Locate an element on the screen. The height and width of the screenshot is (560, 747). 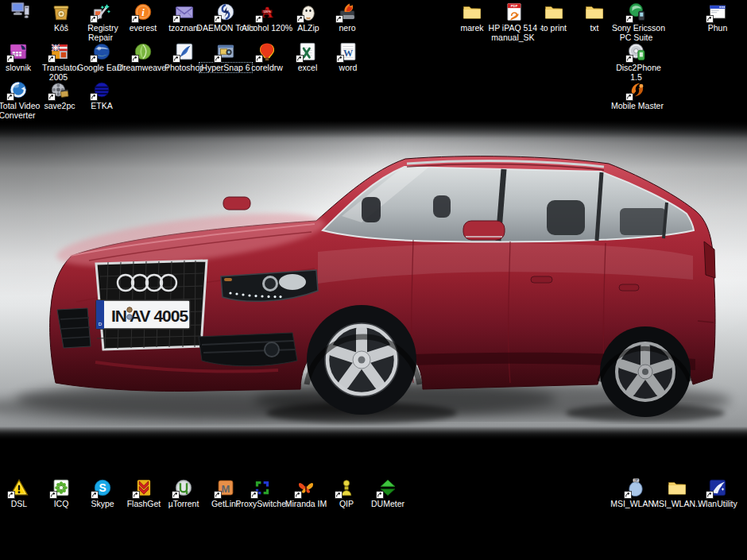
butterfly-icon is located at coordinates (306, 488).